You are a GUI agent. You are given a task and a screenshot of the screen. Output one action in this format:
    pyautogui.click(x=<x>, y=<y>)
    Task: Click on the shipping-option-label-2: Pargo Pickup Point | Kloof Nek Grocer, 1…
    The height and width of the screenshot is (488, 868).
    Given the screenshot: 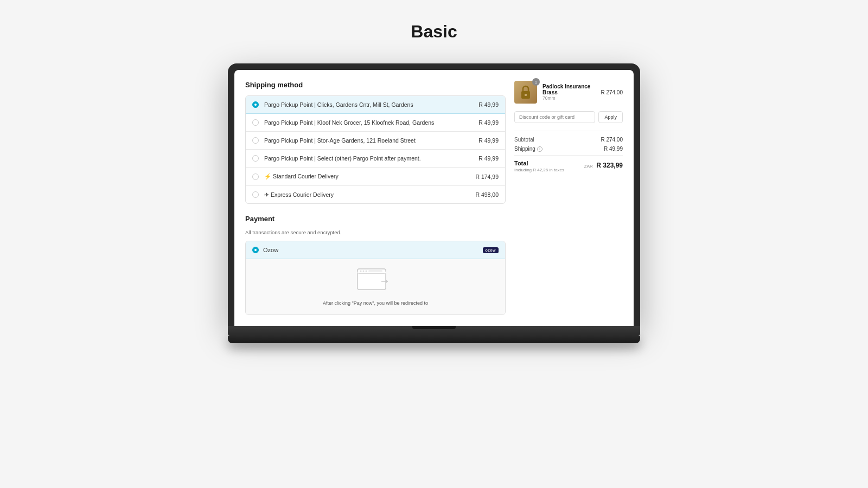 What is the action you would take?
    pyautogui.click(x=369, y=123)
    